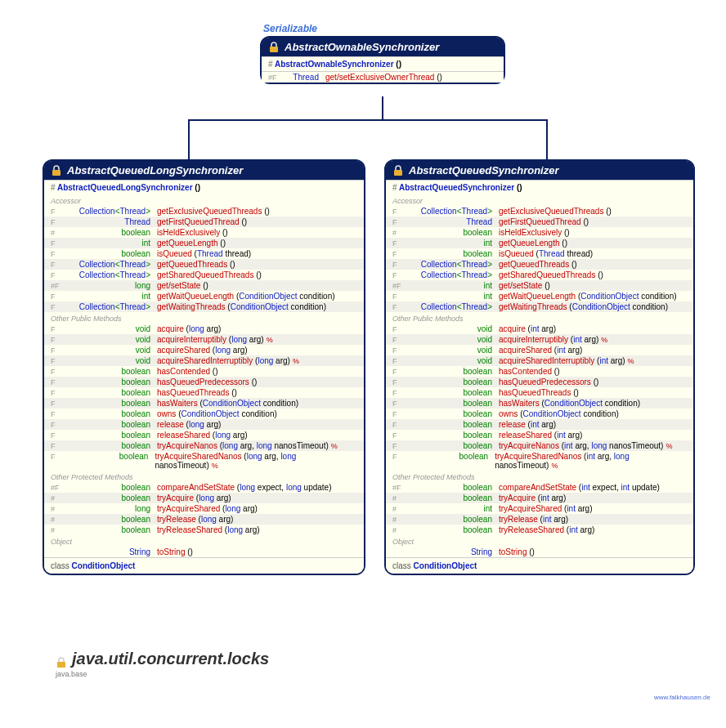 The image size is (726, 728). Describe the element at coordinates (540, 187) in the screenshot. I see `constructor: # AbstractQueuedSynchronizer ()` at that location.